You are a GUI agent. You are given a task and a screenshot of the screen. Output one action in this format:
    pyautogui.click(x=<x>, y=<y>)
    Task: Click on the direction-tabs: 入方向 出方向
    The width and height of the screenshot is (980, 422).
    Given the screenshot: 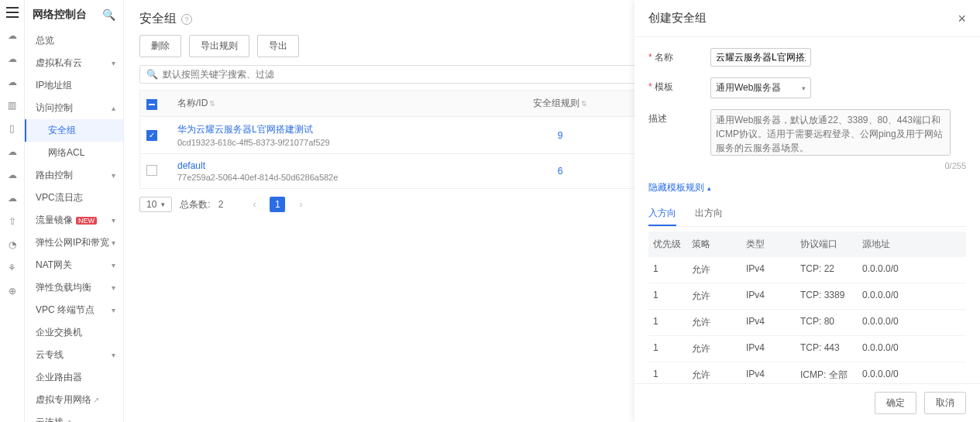 What is the action you would take?
    pyautogui.click(x=807, y=214)
    